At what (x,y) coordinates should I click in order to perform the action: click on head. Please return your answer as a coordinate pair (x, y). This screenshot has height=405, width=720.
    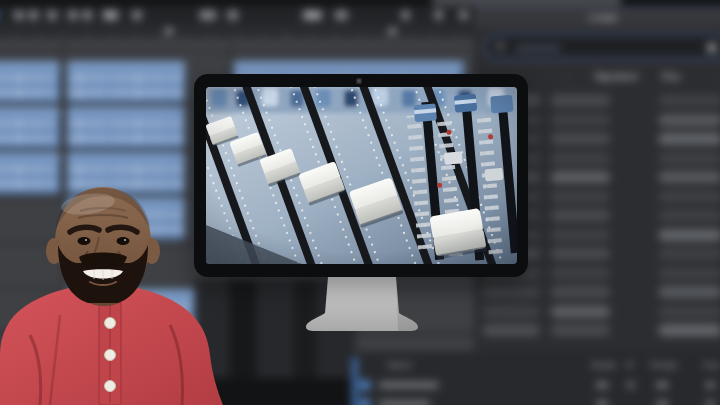
    Looking at the image, I should click on (103, 245).